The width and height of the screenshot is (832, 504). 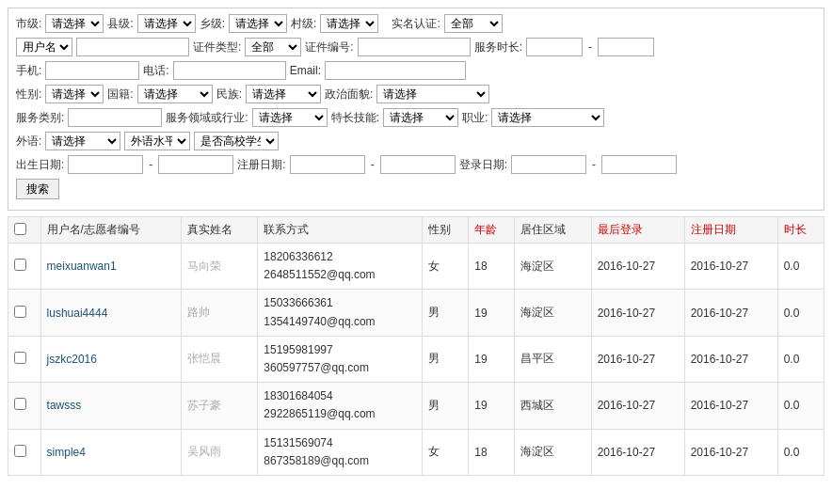 What do you see at coordinates (328, 165) in the screenshot?
I see `register-start` at bounding box center [328, 165].